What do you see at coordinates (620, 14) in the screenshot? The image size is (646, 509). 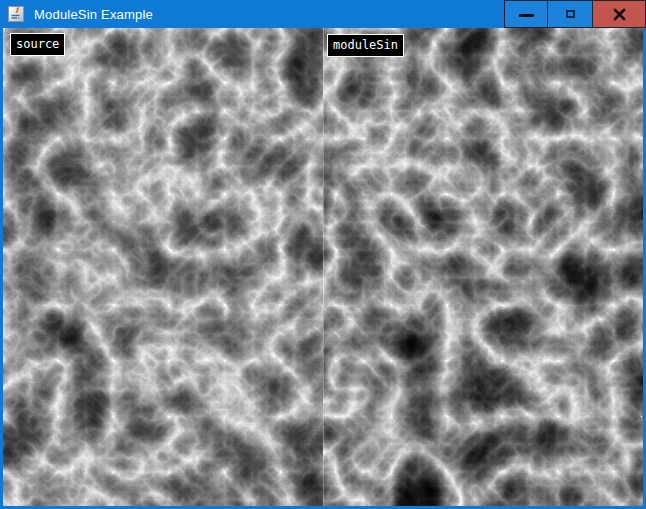 I see `close-button` at bounding box center [620, 14].